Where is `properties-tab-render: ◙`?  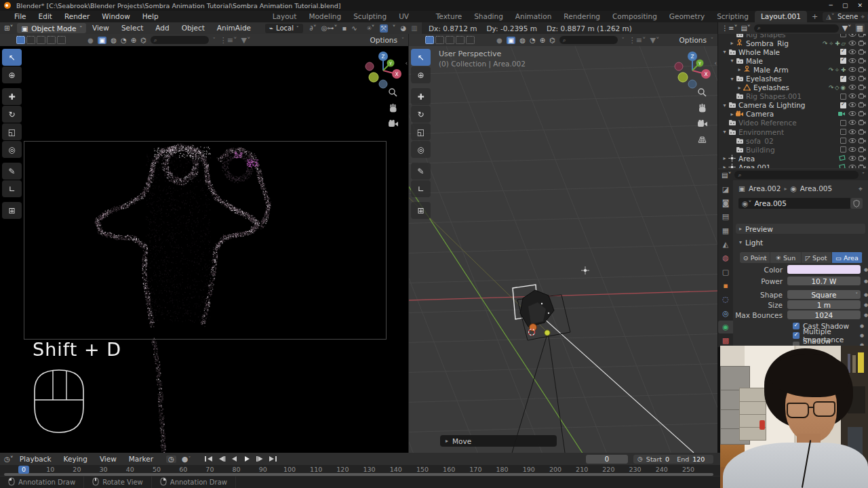
properties-tab-render: ◙ is located at coordinates (726, 203).